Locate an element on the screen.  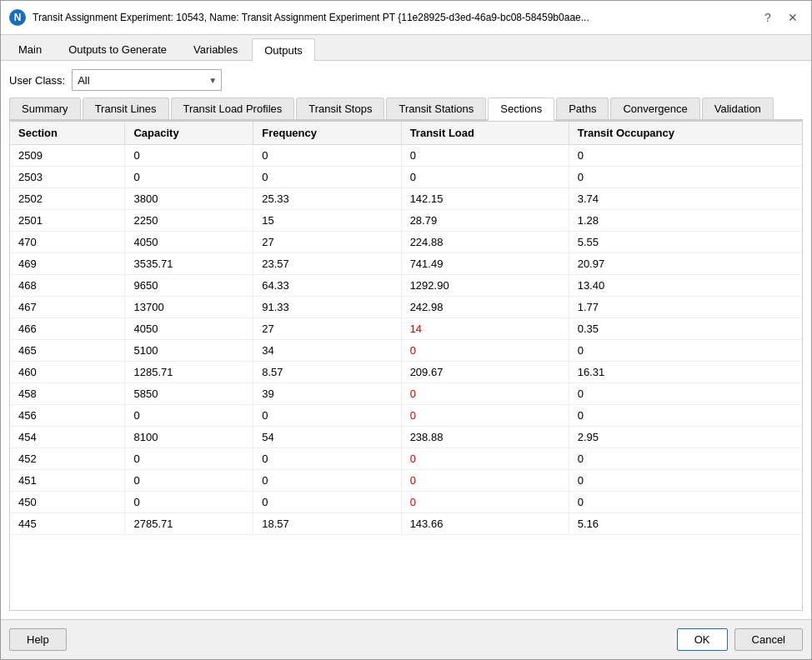
table-cell: 467 is located at coordinates (68, 308).